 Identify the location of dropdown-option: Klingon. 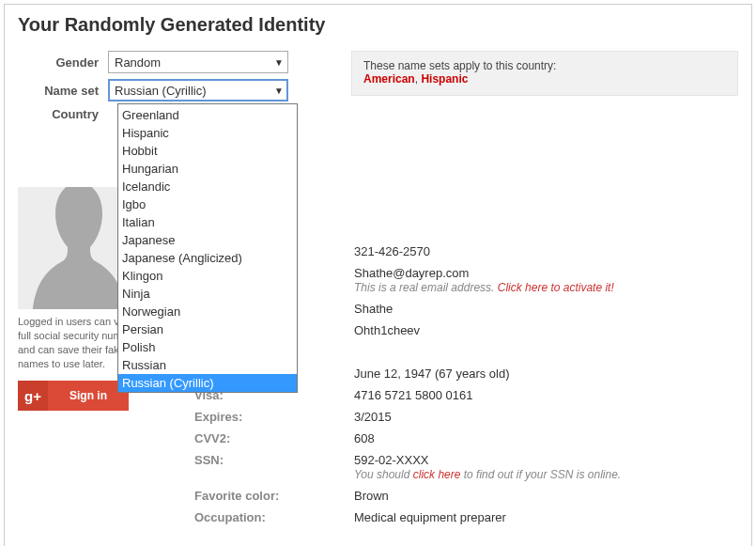
(208, 276).